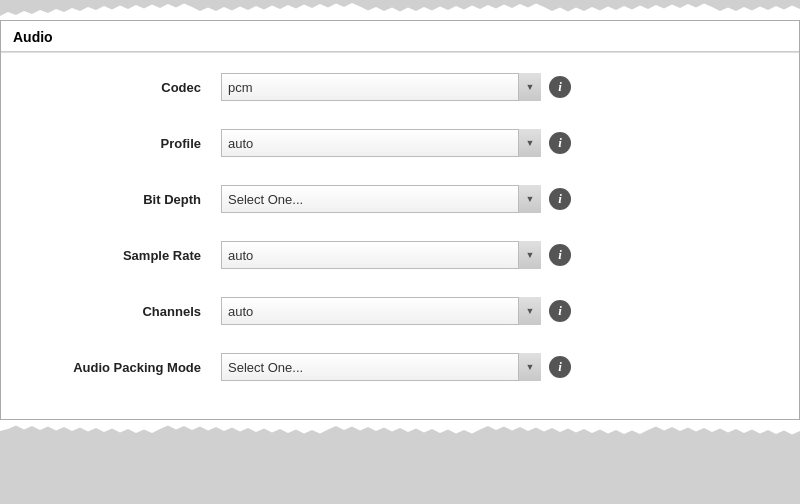 The image size is (800, 504). I want to click on select-bit-depth: Select One...8162432, so click(381, 199).